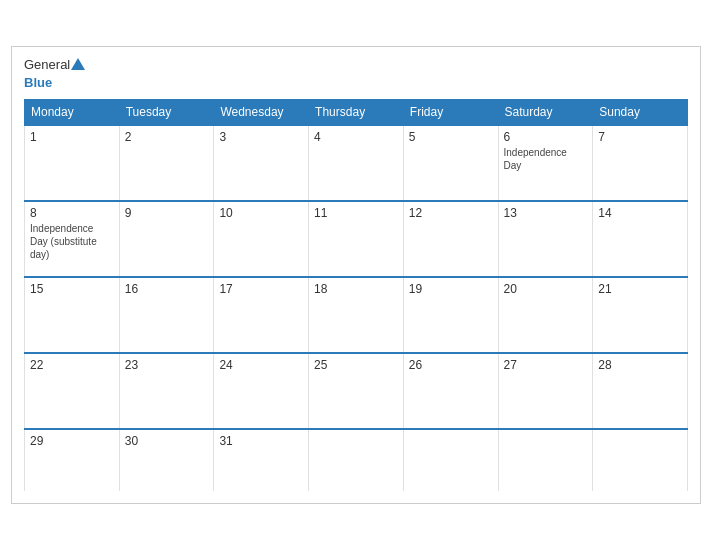 This screenshot has height=550, width=712. Describe the element at coordinates (262, 391) in the screenshot. I see `calendar-cell: 24` at that location.